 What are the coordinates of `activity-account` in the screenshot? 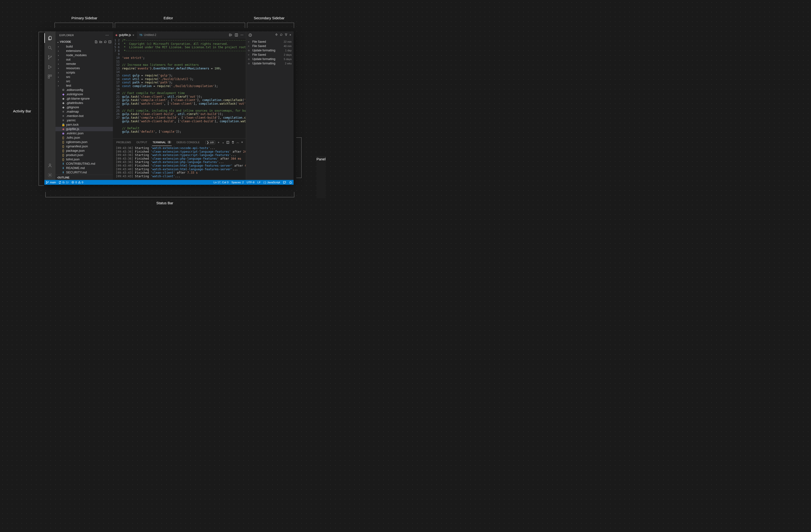 It's located at (50, 166).